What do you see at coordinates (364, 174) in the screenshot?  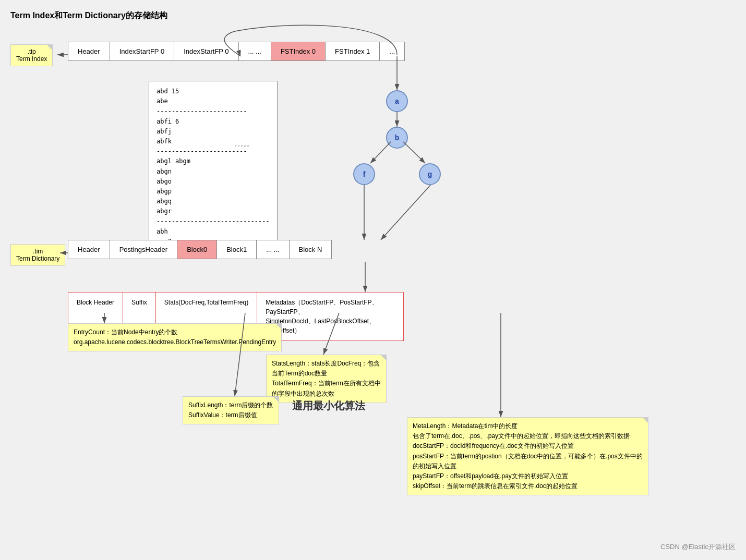 I see `fst-node-f: f` at bounding box center [364, 174].